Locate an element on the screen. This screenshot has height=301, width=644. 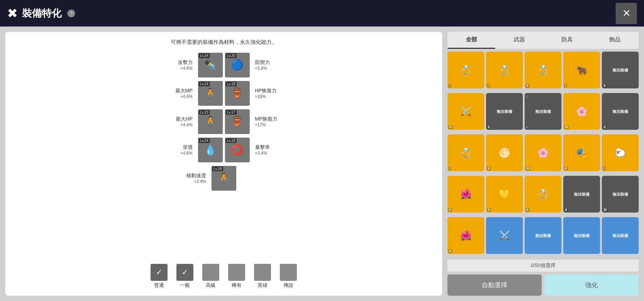
filter-normal: ✓ 普通 is located at coordinates (159, 276).